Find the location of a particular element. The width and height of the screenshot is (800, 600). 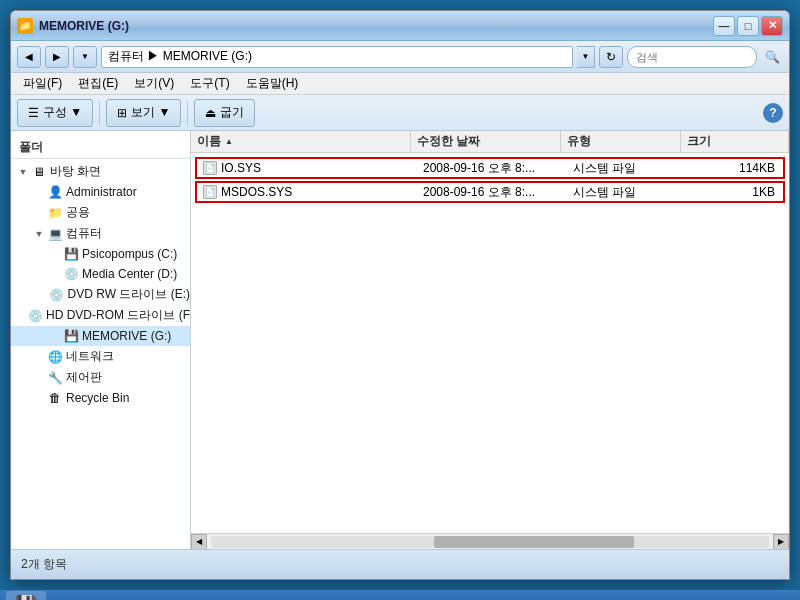

sidebar-item-label: 공용 is located at coordinates (78, 212).